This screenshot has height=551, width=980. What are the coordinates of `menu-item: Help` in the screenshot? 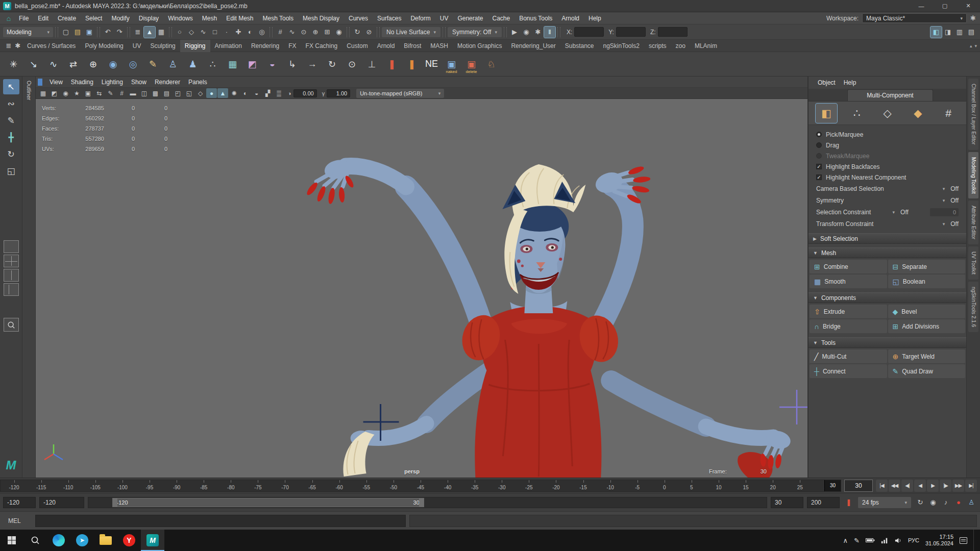 It's located at (595, 18).